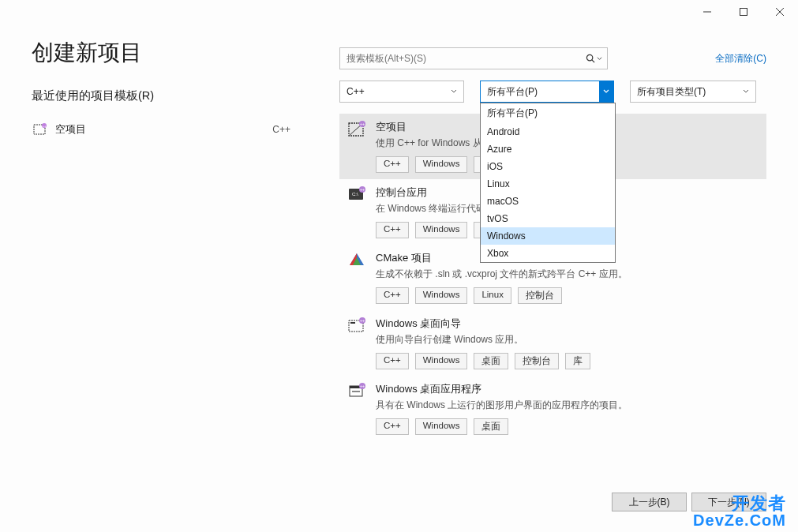 Image resolution: width=798 pixels, height=532 pixels. What do you see at coordinates (159, 129) in the screenshot?
I see `recent-item-name: 空项目` at bounding box center [159, 129].